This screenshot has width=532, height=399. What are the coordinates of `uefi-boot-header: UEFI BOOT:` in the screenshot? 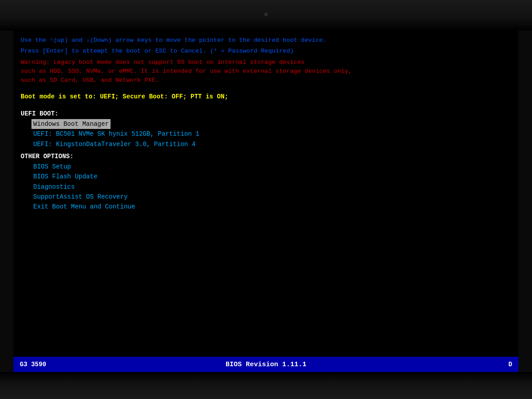 It's located at (266, 114).